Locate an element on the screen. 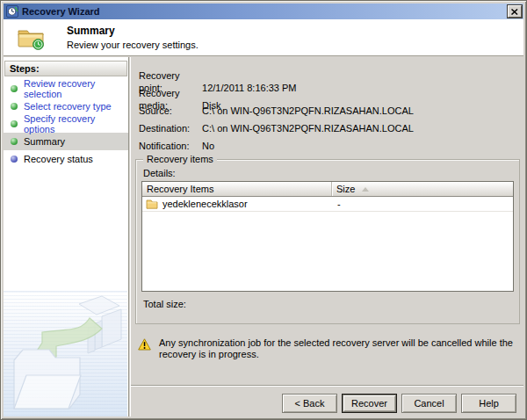 This screenshot has width=527, height=420. field-destination: Destination: C:\ on WIN-Q96T3N2PQFN.RIZA… is located at coordinates (276, 131).